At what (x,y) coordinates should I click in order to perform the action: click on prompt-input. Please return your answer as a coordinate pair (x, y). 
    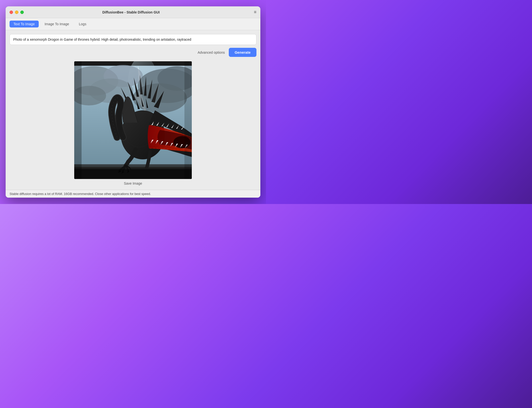
    Looking at the image, I should click on (133, 39).